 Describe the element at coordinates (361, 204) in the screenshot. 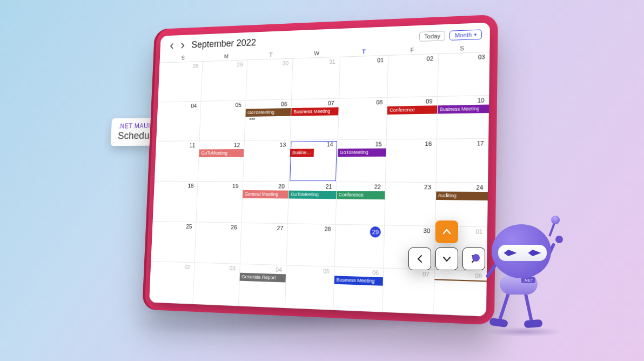

I see `day-cell: 22Conference` at that location.